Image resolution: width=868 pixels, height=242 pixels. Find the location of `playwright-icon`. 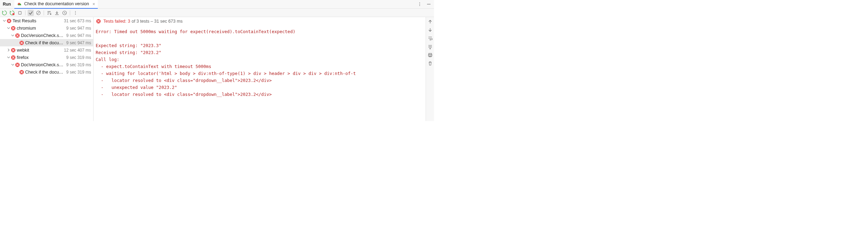

playwright-icon is located at coordinates (20, 4).